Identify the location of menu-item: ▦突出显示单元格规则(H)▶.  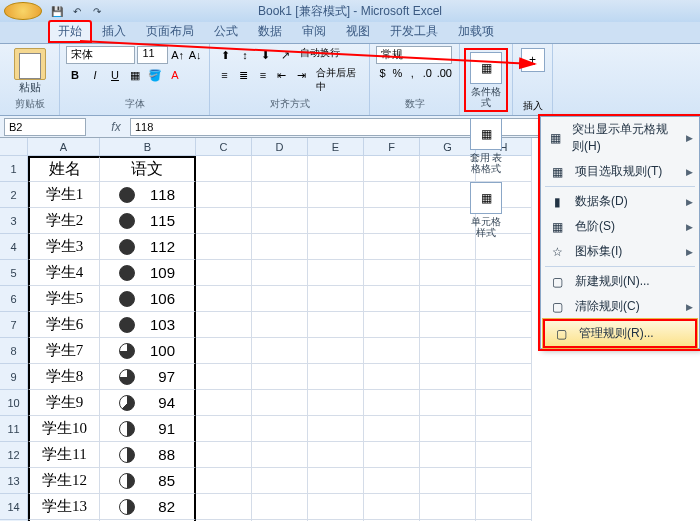
(620, 138).